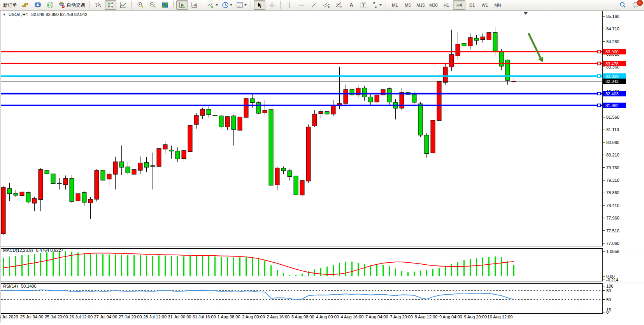 The image size is (644, 325). What do you see at coordinates (98, 5) in the screenshot?
I see `bar-chart-type-icon` at bounding box center [98, 5].